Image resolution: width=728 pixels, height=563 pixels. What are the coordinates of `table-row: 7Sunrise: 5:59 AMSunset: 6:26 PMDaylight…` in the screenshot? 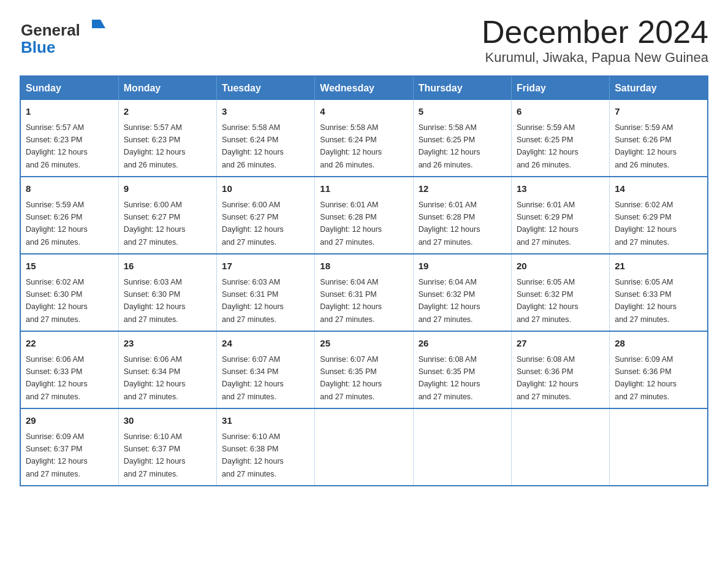 It's located at (659, 139).